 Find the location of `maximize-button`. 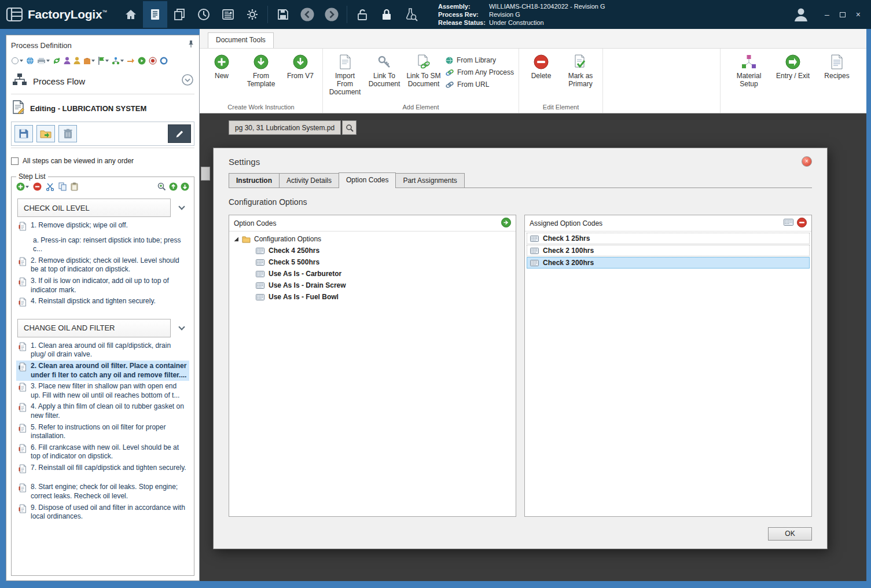

maximize-button is located at coordinates (843, 15).